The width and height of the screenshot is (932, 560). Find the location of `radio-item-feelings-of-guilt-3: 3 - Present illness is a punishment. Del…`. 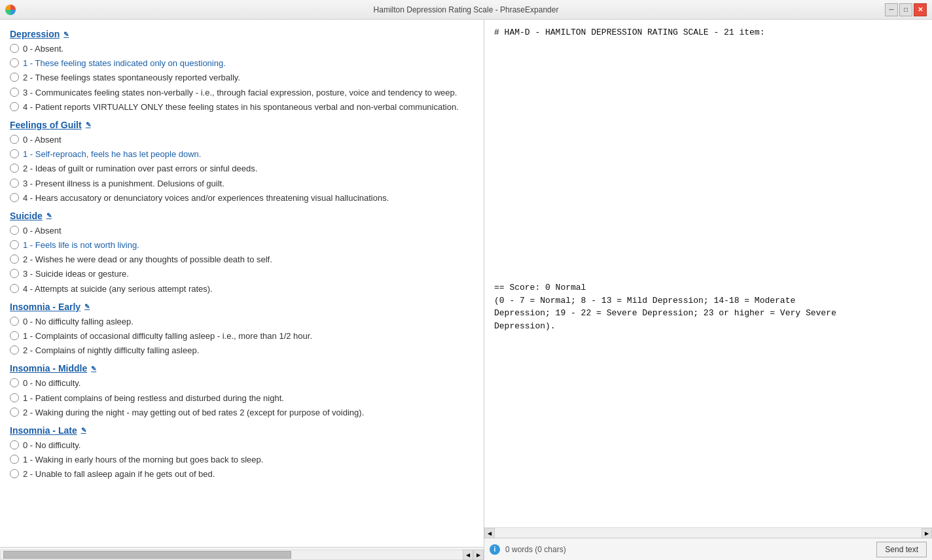

radio-item-feelings-of-guilt-3: 3 - Present illness is a punishment. Del… is located at coordinates (242, 184).